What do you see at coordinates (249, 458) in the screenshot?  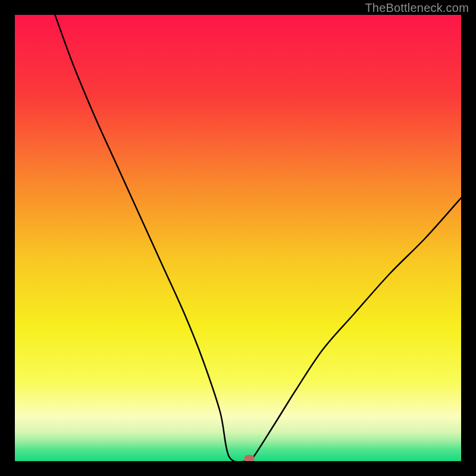 I see `optimal-point-marker` at bounding box center [249, 458].